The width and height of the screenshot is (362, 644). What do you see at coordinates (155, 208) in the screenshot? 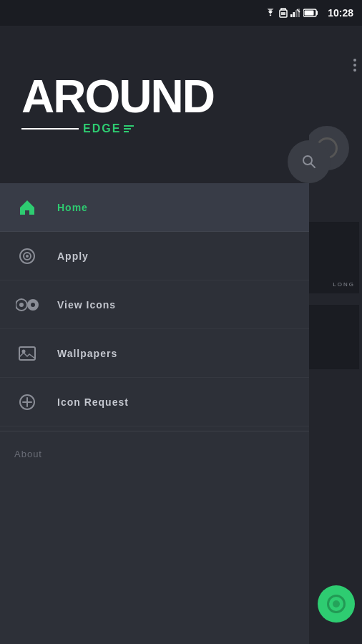
I see `nav-item-home: Home` at bounding box center [155, 208].